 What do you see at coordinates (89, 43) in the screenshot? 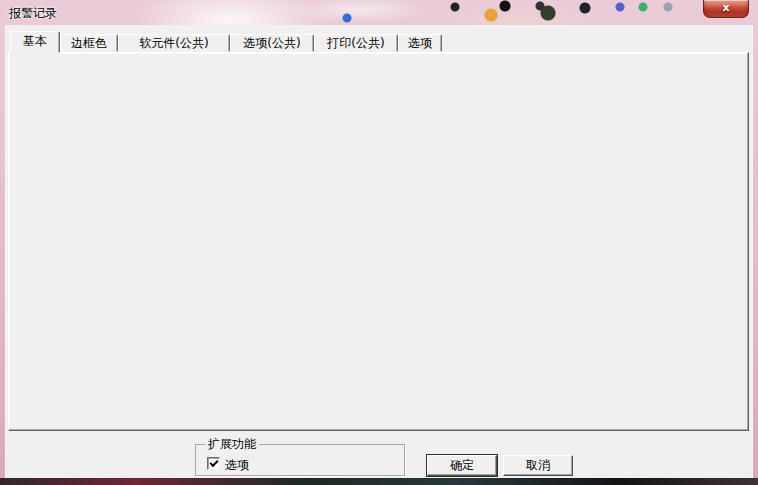
I see `tab-border-color: 边框色` at bounding box center [89, 43].